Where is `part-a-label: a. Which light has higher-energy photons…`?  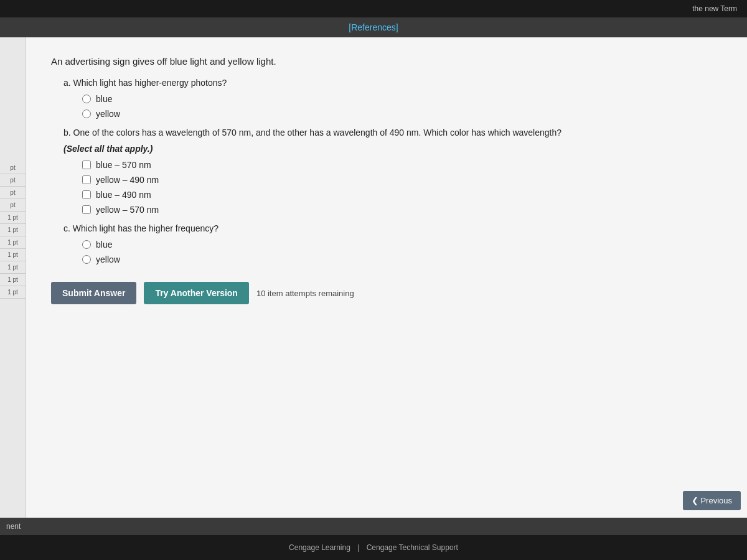
part-a-label: a. Which light has higher-energy photons… is located at coordinates (393, 83).